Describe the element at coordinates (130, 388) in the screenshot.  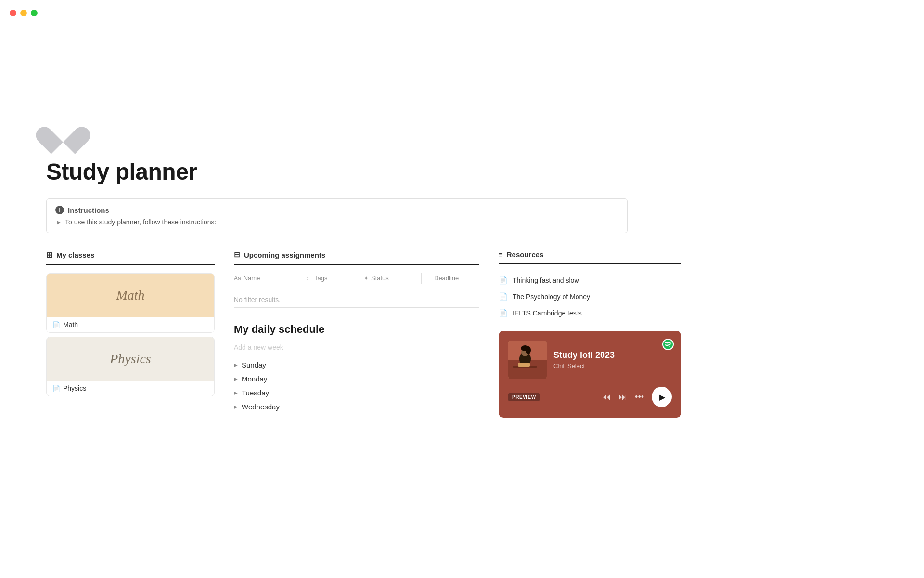
I see `physics-card-footer: 📄 Physics` at that location.